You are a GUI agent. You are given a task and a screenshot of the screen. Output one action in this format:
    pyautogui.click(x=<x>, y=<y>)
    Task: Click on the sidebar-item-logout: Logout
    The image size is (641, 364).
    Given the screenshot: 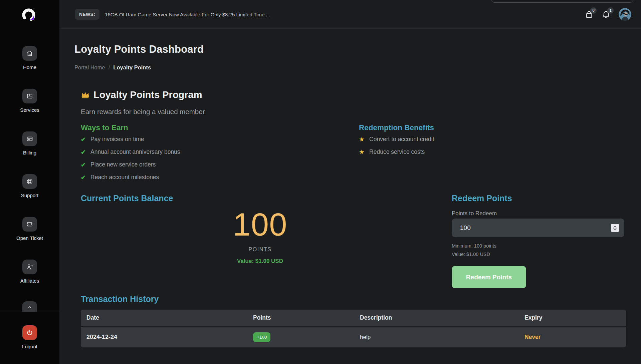 What is the action you would take?
    pyautogui.click(x=30, y=337)
    